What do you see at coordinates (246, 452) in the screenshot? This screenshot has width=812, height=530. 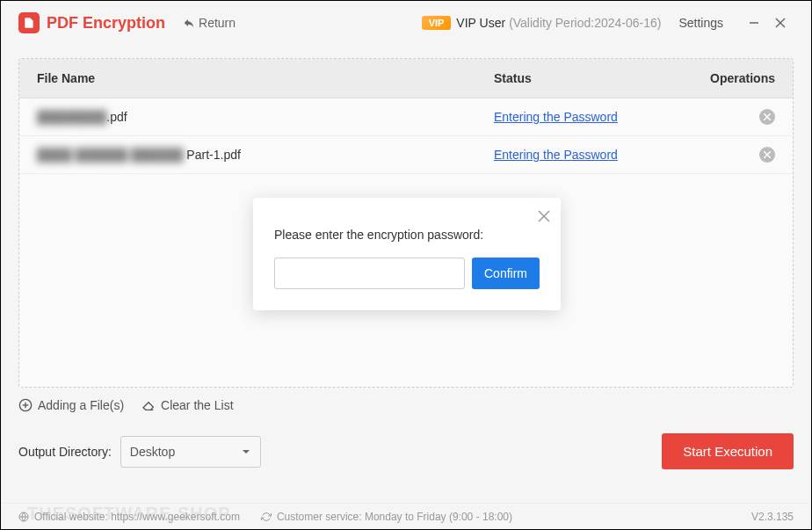 I see `chevron-down-icon` at bounding box center [246, 452].